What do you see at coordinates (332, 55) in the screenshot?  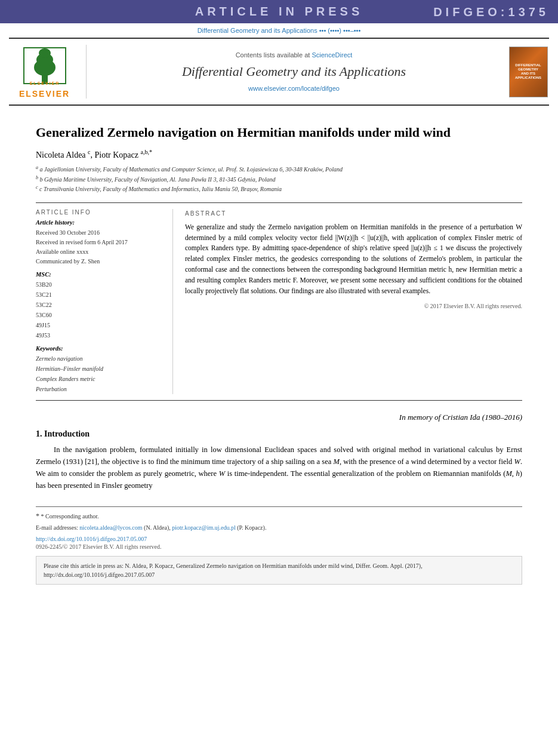 I see `sciencedirect-link: ScienceDirect` at bounding box center [332, 55].